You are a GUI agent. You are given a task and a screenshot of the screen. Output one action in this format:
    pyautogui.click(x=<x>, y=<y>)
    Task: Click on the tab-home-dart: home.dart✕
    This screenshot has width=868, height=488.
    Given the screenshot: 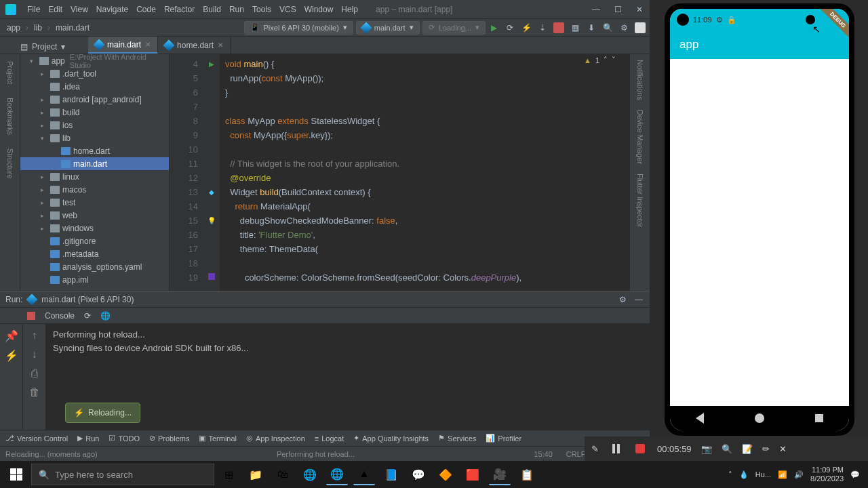 What is the action you would take?
    pyautogui.click(x=194, y=45)
    